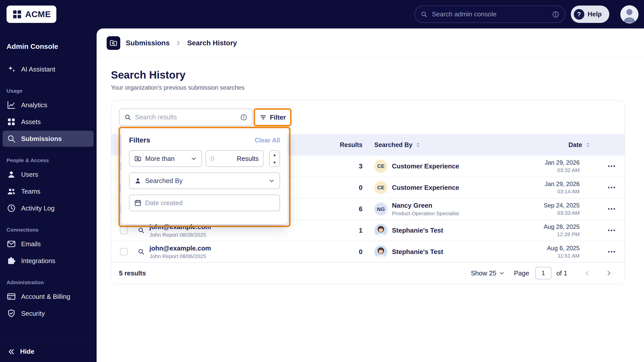  Describe the element at coordinates (48, 313) in the screenshot. I see `sidebar-item-security: Security` at that location.